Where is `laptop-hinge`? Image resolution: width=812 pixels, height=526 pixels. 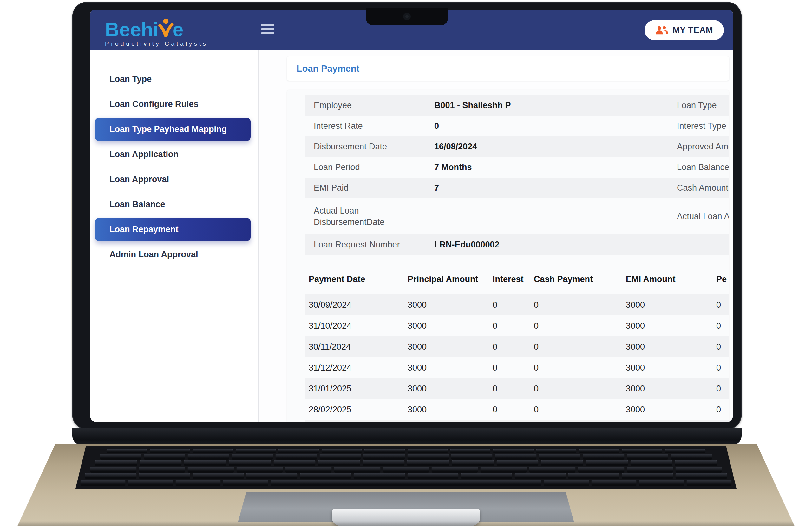 laptop-hinge is located at coordinates (407, 437).